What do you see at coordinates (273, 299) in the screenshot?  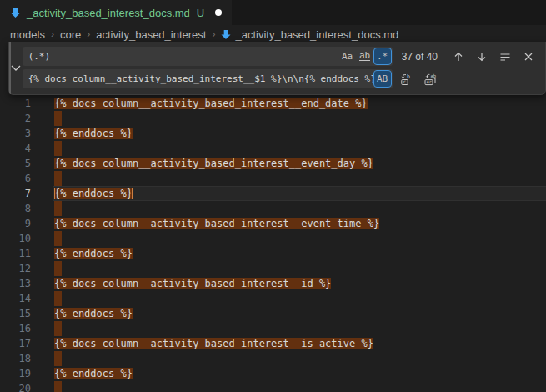 I see `code-line: 14` at bounding box center [273, 299].